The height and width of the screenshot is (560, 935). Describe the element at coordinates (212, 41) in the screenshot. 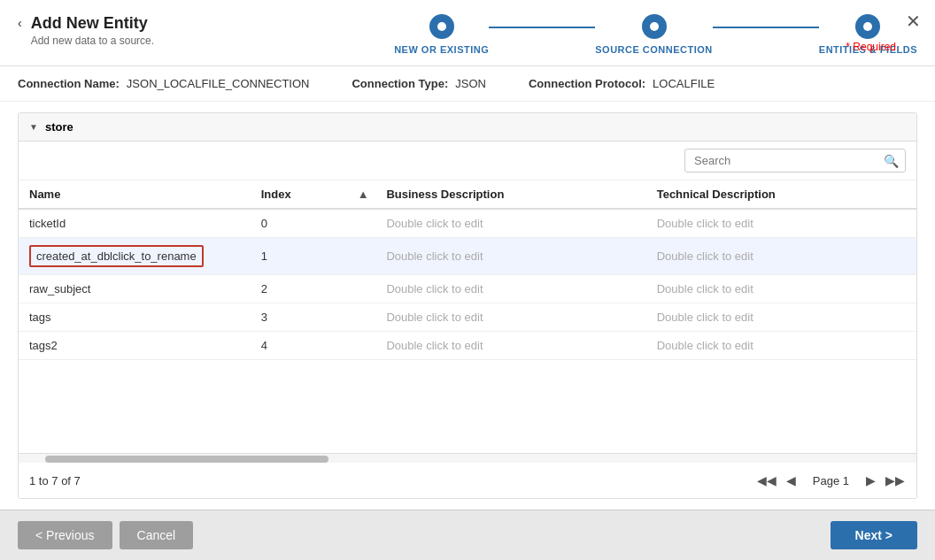

I see `modal-subtitle: Add new data to a source.` at that location.